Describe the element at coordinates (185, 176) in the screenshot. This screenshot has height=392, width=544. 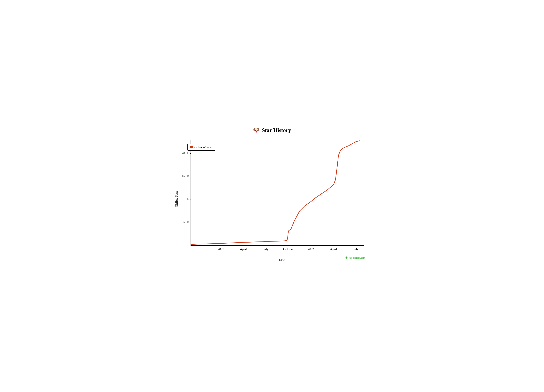
I see `svg-text: 15.0k` at that location.